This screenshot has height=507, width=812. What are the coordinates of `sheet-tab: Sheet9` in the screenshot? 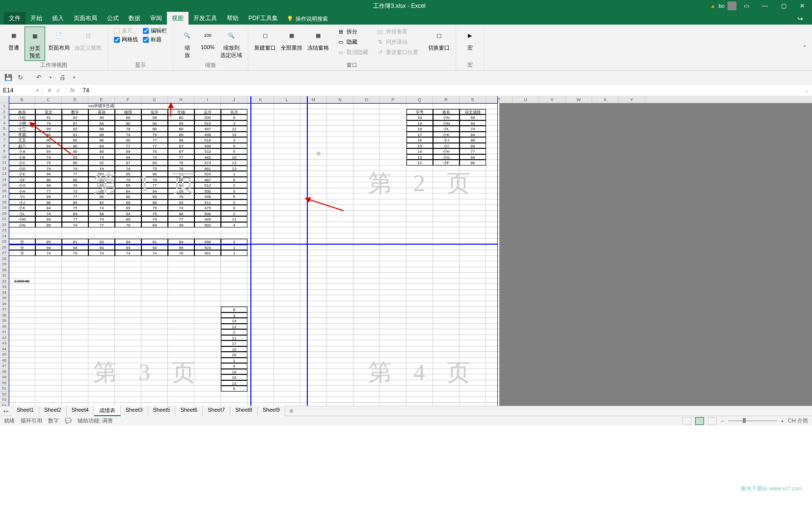 It's located at (271, 411).